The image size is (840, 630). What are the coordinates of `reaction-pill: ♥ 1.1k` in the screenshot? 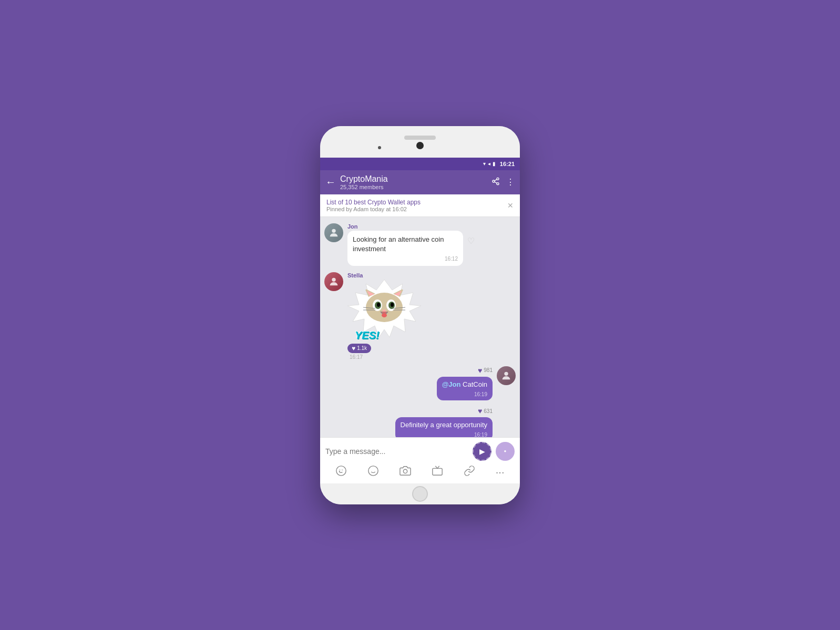 It's located at (360, 348).